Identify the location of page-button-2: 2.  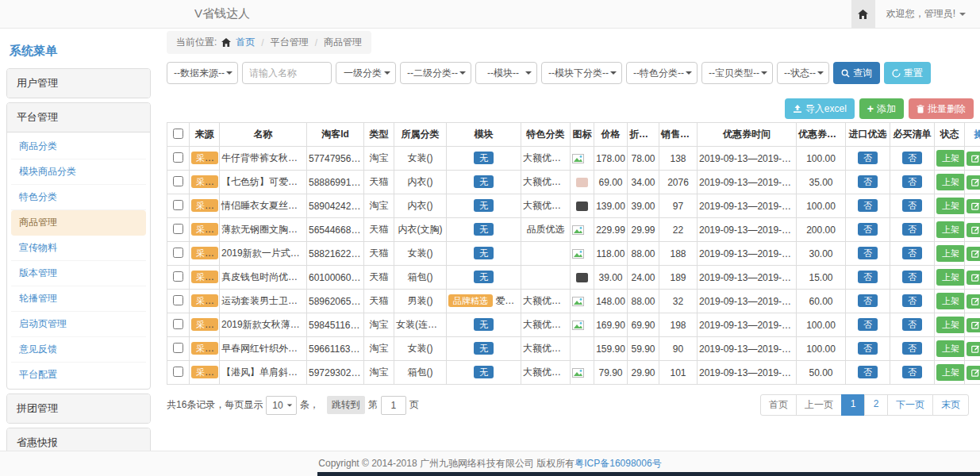
(876, 405).